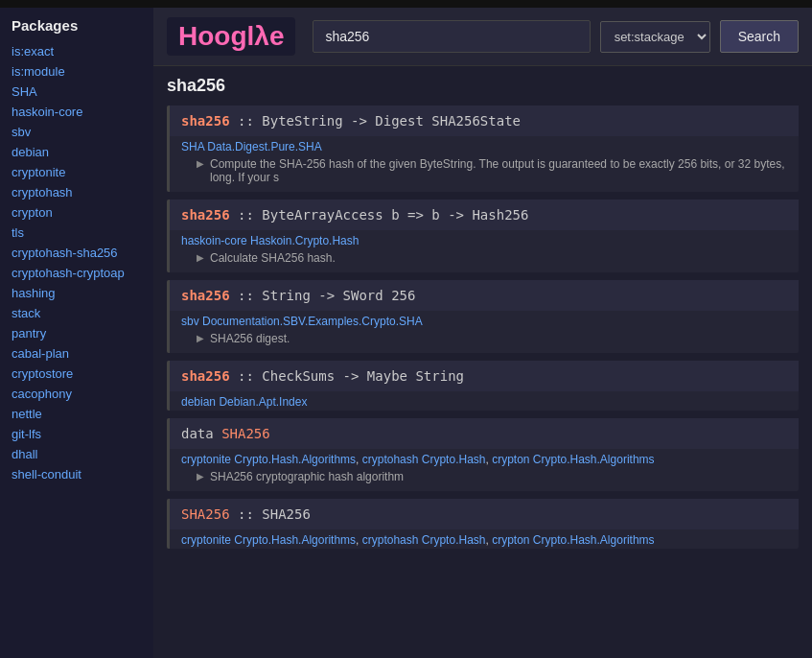  I want to click on sidebar-item-dhall: dhall, so click(77, 455).